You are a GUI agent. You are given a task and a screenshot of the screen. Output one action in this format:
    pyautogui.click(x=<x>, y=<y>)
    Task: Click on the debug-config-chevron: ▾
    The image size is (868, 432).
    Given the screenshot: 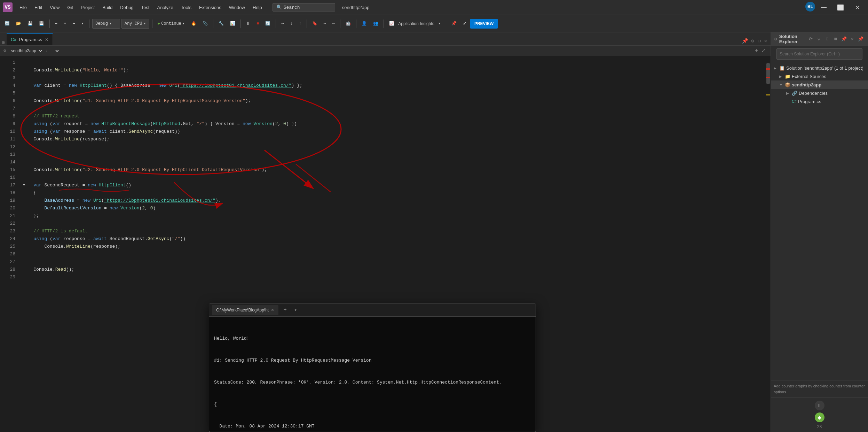 What is the action you would take?
    pyautogui.click(x=111, y=24)
    